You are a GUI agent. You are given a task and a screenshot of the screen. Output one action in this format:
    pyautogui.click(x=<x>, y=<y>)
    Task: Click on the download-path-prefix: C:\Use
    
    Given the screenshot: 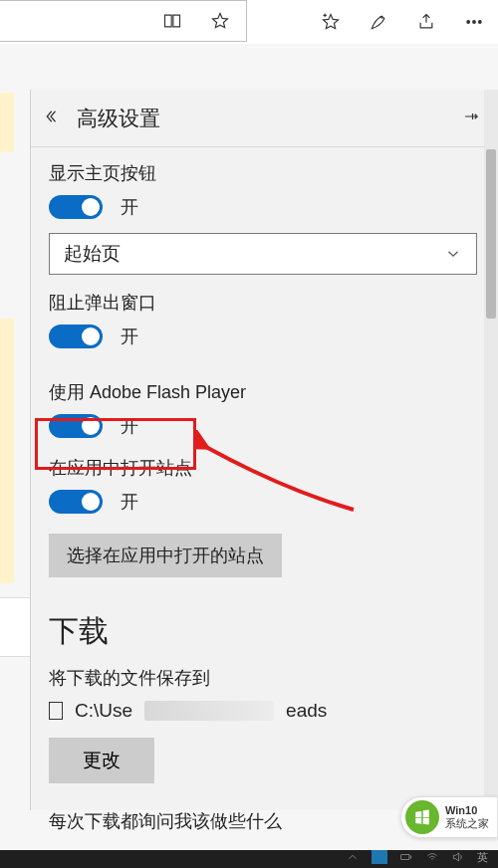 What is the action you would take?
    pyautogui.click(x=104, y=711)
    